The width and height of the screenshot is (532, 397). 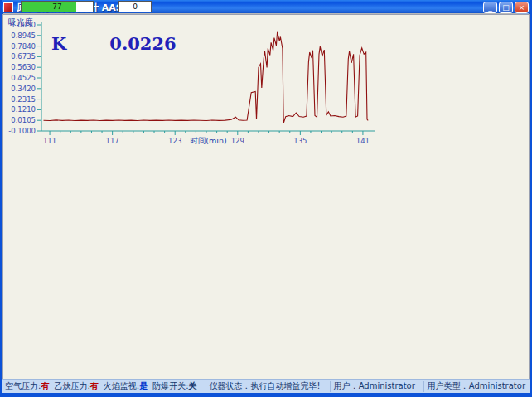 What do you see at coordinates (113, 141) in the screenshot?
I see `chart-mark: 117` at bounding box center [113, 141].